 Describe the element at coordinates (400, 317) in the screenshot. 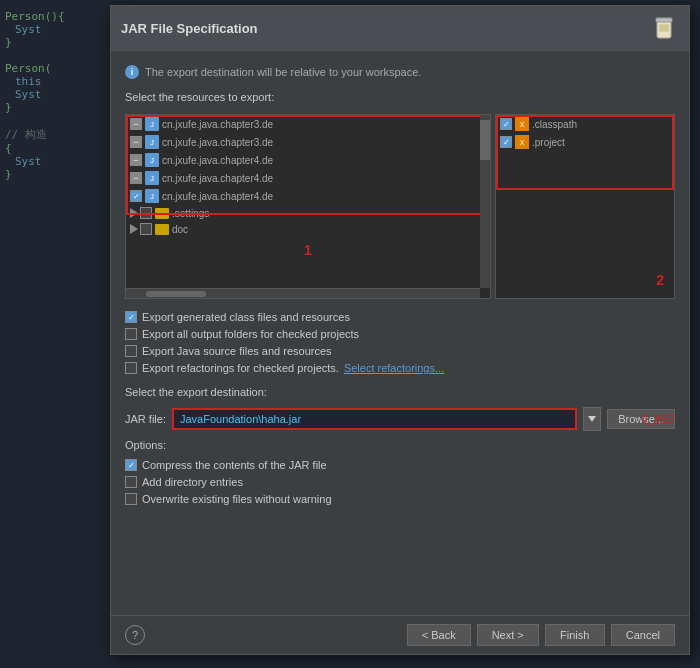

I see `export-class-files-row: Export generated class files and resourc…` at that location.